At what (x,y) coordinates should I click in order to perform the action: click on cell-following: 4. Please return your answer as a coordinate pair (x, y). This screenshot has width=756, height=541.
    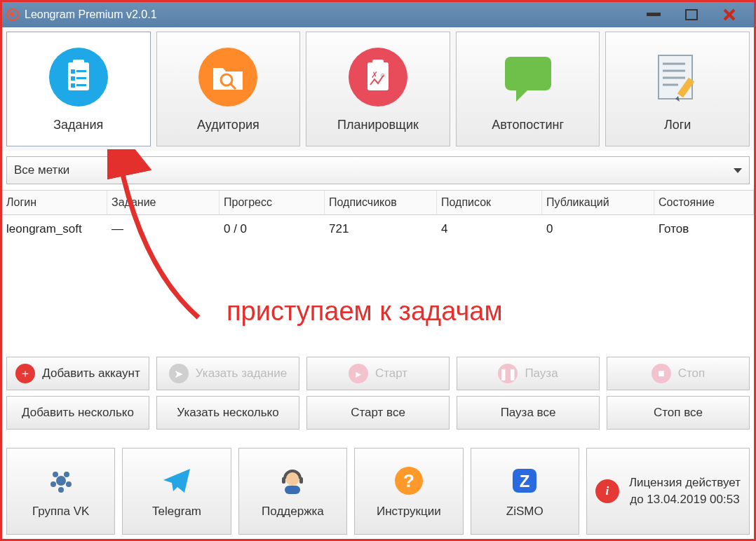
    Looking at the image, I should click on (490, 229).